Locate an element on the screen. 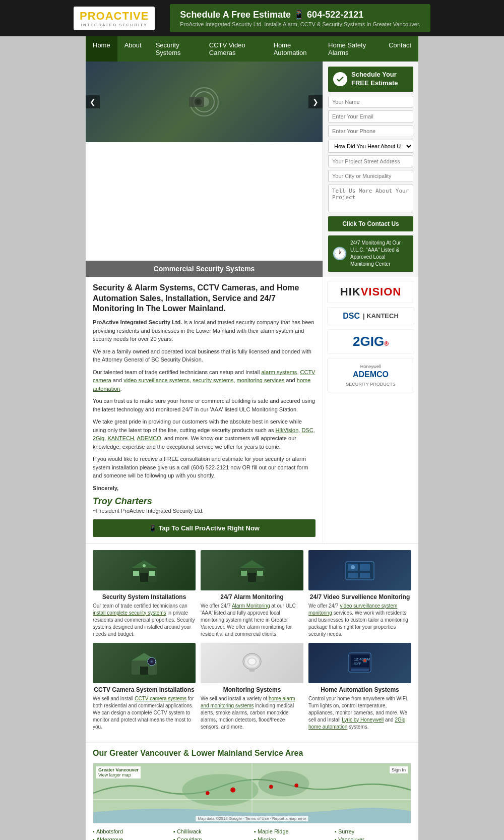  video-link: video surveillance systems is located at coordinates (156, 380).